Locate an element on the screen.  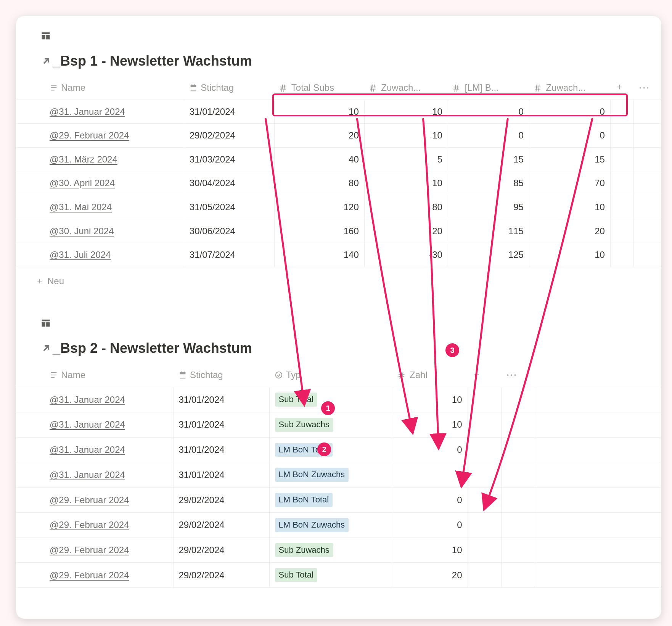
cell-number: 140 is located at coordinates (320, 255).